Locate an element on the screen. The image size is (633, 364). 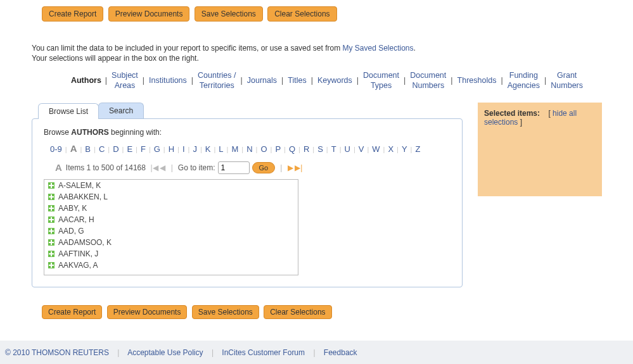
author-list: A-SALEM, KAABAKKEN, LAABY, KAACAR, HAAD,… is located at coordinates (171, 227).